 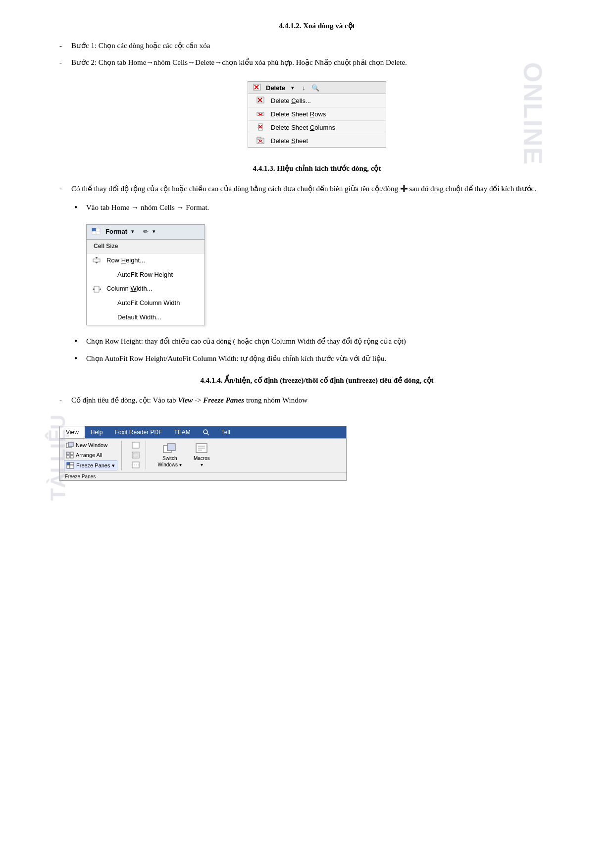 What do you see at coordinates (317, 351) in the screenshot?
I see `section-443-bullets2: • Chọn Row Height: thay đổi chiều cao củ…` at bounding box center [317, 351].